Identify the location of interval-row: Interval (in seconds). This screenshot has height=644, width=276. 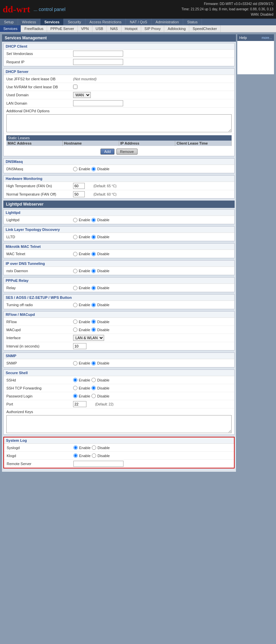
(119, 346).